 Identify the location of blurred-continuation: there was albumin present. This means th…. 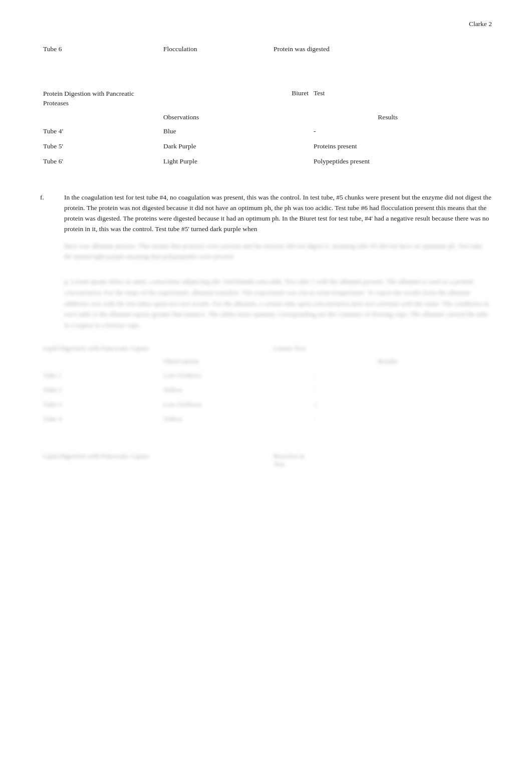
(278, 252).